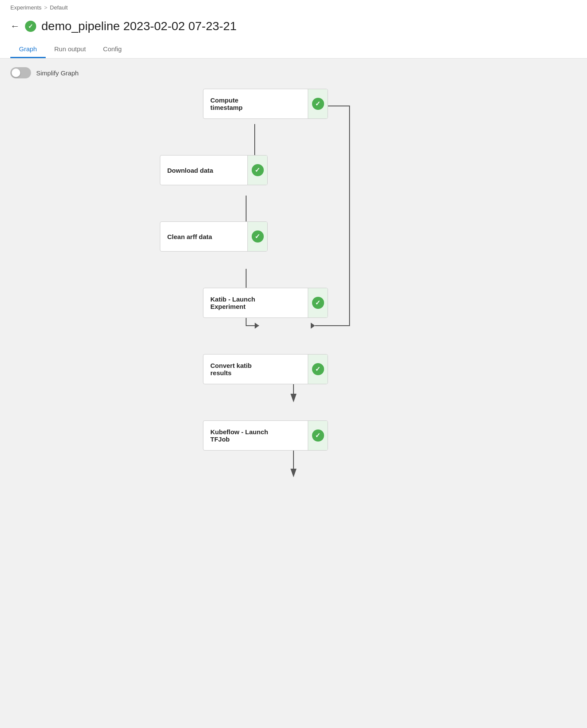 The image size is (587, 728). What do you see at coordinates (256, 303) in the screenshot?
I see `node-katib-label: Katib - LaunchExperiment` at bounding box center [256, 303].